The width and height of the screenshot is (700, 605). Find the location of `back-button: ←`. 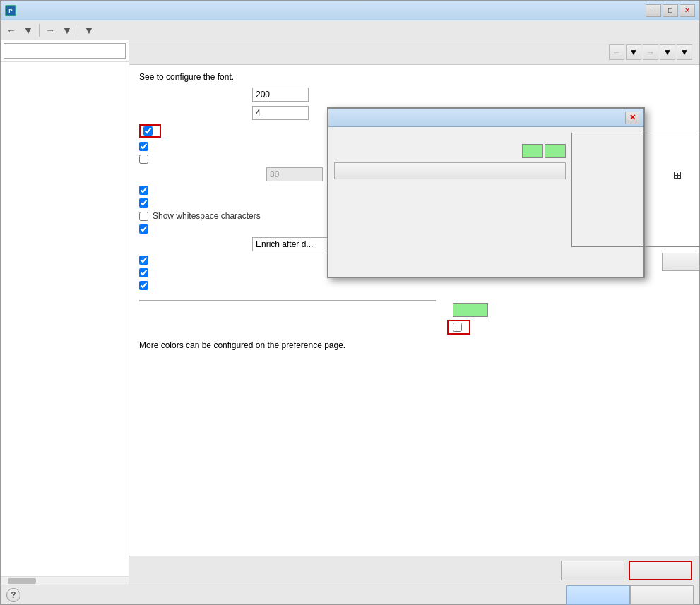

back-button: ← is located at coordinates (11, 30).